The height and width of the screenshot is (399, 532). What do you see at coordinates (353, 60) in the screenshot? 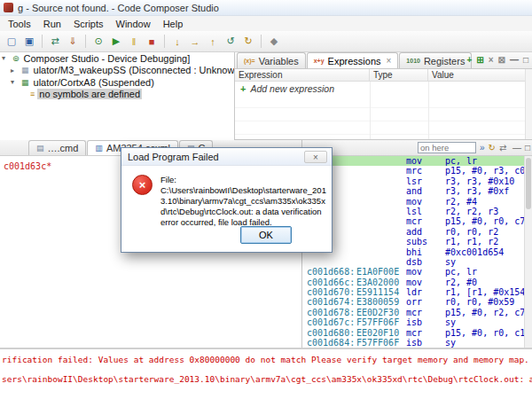
I see `tab-expressions: x+yExpressions×` at bounding box center [353, 60].